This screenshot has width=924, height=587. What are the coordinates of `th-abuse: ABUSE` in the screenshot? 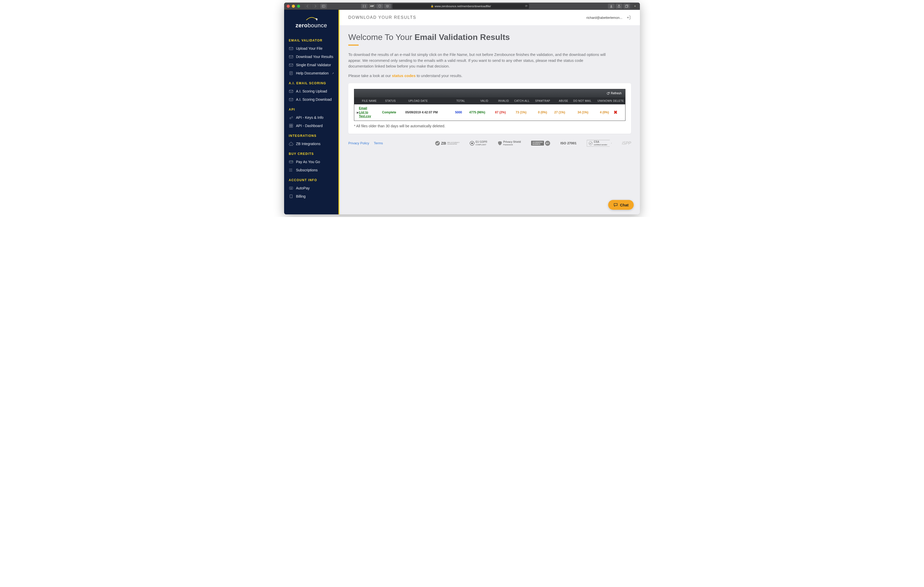 It's located at (559, 101).